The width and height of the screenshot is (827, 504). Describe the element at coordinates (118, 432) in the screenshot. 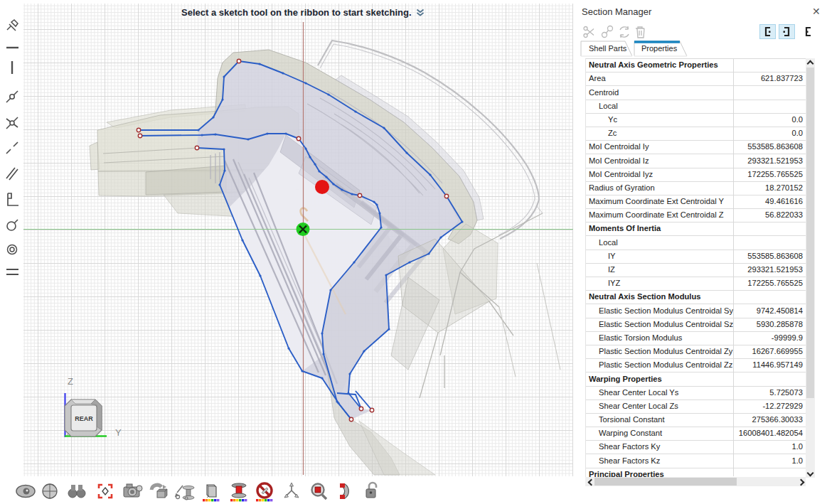

I see `svg-text: Y` at that location.